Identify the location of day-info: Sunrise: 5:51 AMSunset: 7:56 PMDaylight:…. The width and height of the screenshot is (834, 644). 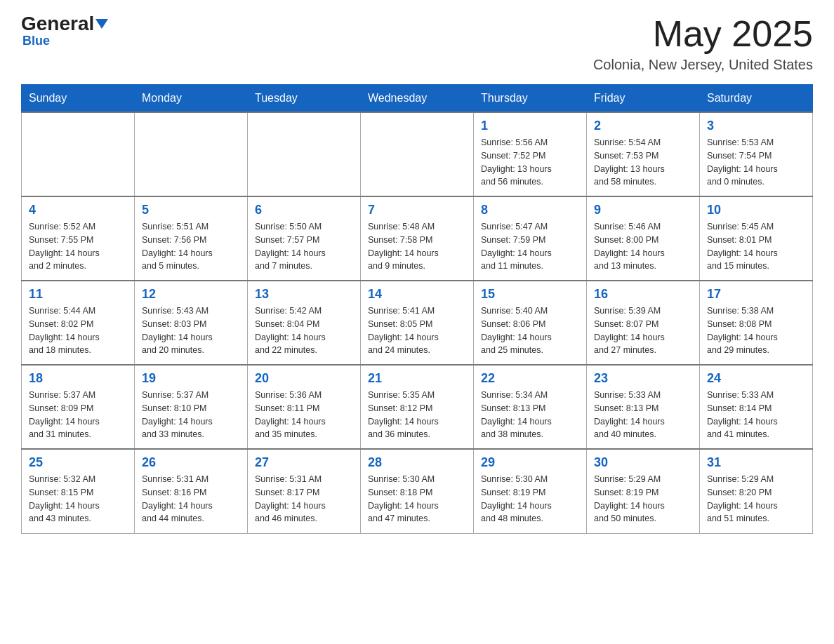
(191, 247).